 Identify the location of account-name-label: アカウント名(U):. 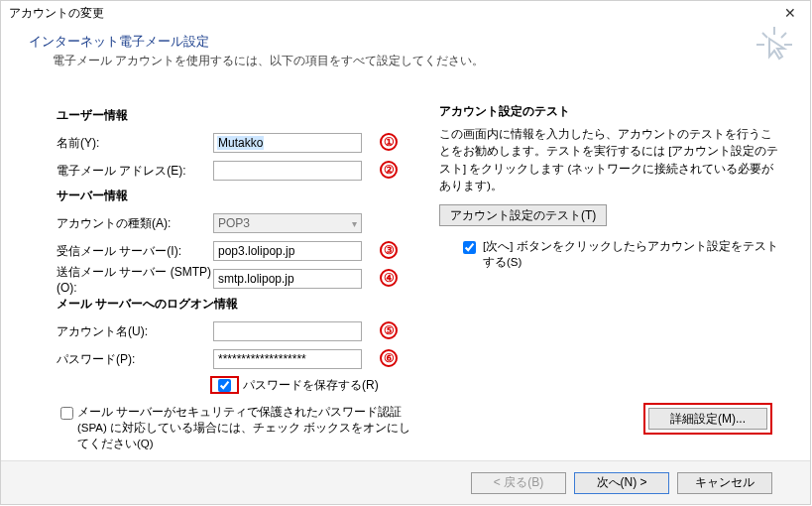
(135, 331).